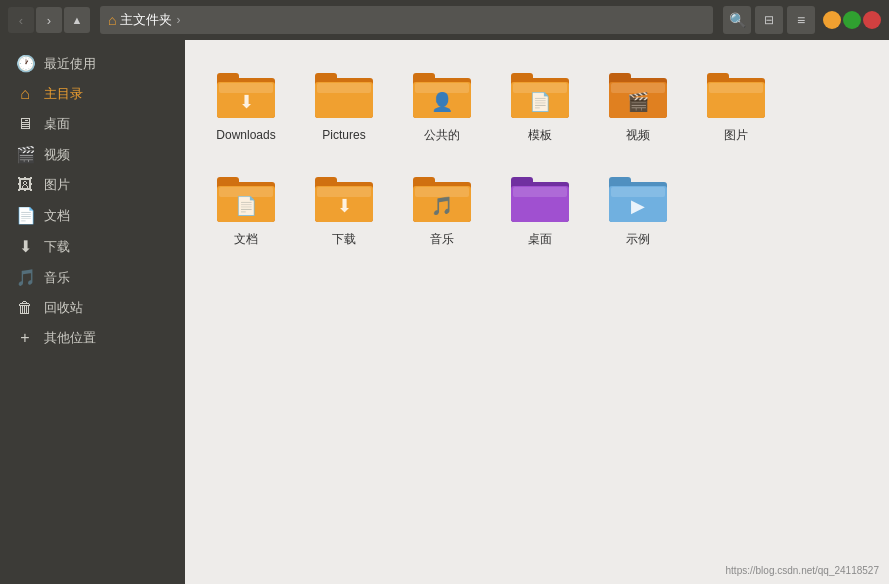 Image resolution: width=889 pixels, height=584 pixels. Describe the element at coordinates (92, 154) in the screenshot. I see `sidebar-item-video: 🎬 视频` at that location.